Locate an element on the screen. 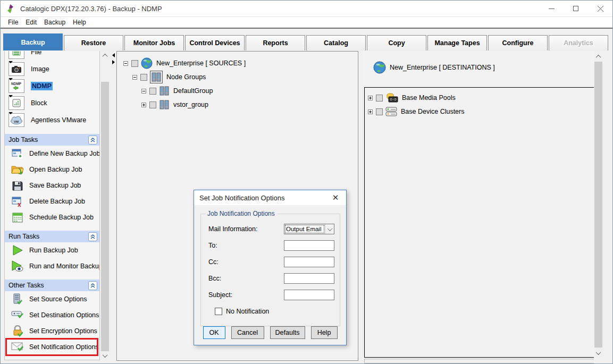 The image size is (613, 364). sidebar-item-ndmp: NDMP NDMP is located at coordinates (52, 86).